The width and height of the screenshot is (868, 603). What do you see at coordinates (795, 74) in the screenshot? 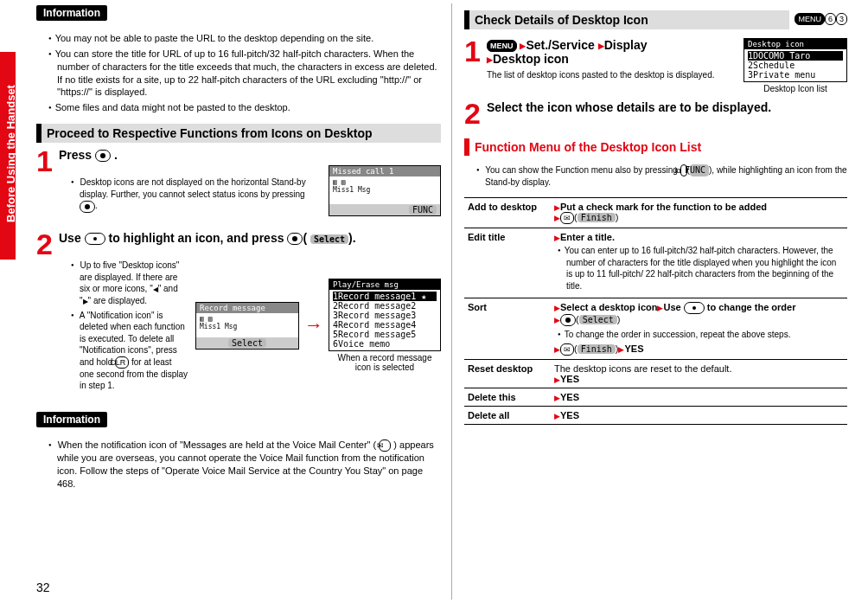
I see `list-item: 3Private menu` at bounding box center [795, 74].